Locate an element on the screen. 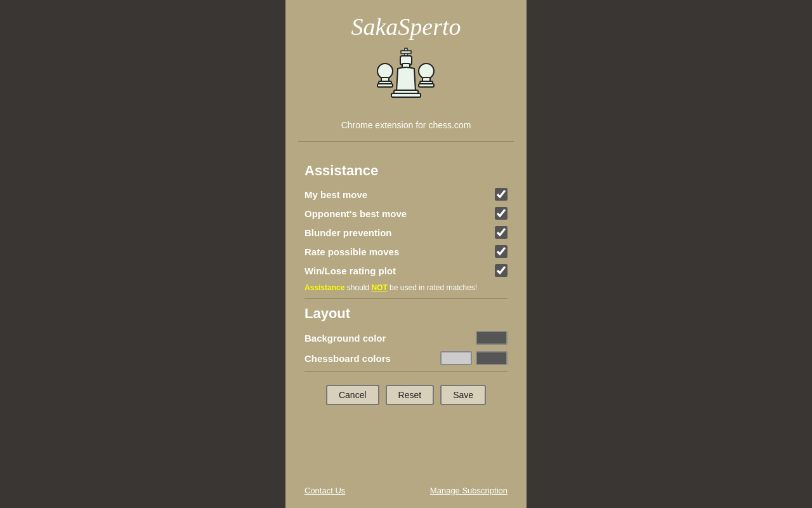 The height and width of the screenshot is (508, 812). chessboard-light-swatch is located at coordinates (456, 358).